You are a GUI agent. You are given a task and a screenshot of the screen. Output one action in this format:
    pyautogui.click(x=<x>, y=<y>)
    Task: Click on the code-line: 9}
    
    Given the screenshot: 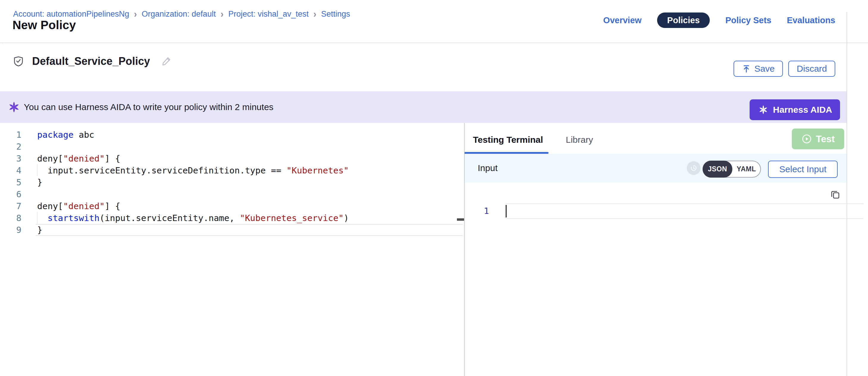 What is the action you would take?
    pyautogui.click(x=233, y=230)
    